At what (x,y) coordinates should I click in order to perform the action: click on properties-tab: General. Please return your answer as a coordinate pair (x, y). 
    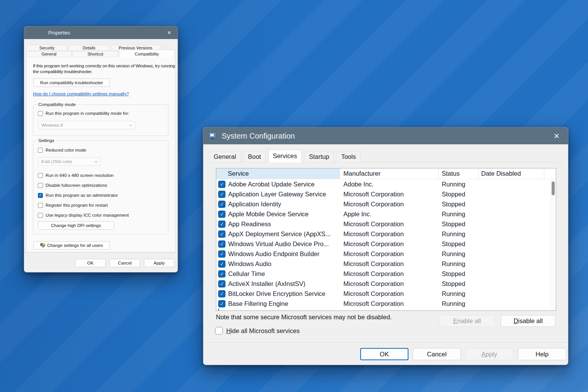
    Looking at the image, I should click on (49, 54).